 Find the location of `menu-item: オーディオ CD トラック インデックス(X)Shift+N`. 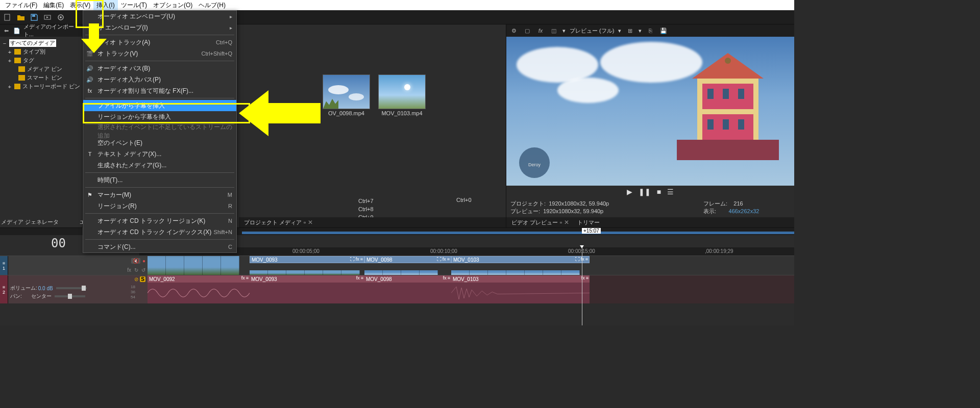

menu-item: オーディオ CD トラック インデックス(X)Shift+N is located at coordinates (160, 232).